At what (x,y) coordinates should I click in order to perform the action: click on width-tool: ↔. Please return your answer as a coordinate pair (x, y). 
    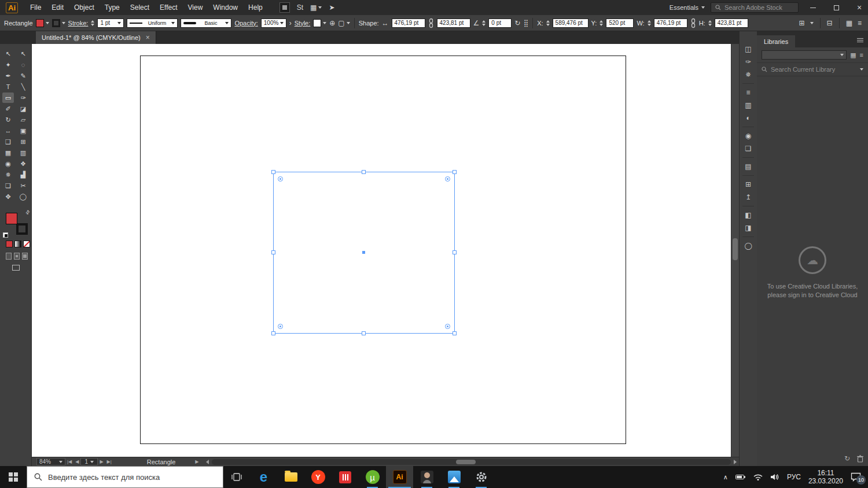
    Looking at the image, I should click on (8, 131).